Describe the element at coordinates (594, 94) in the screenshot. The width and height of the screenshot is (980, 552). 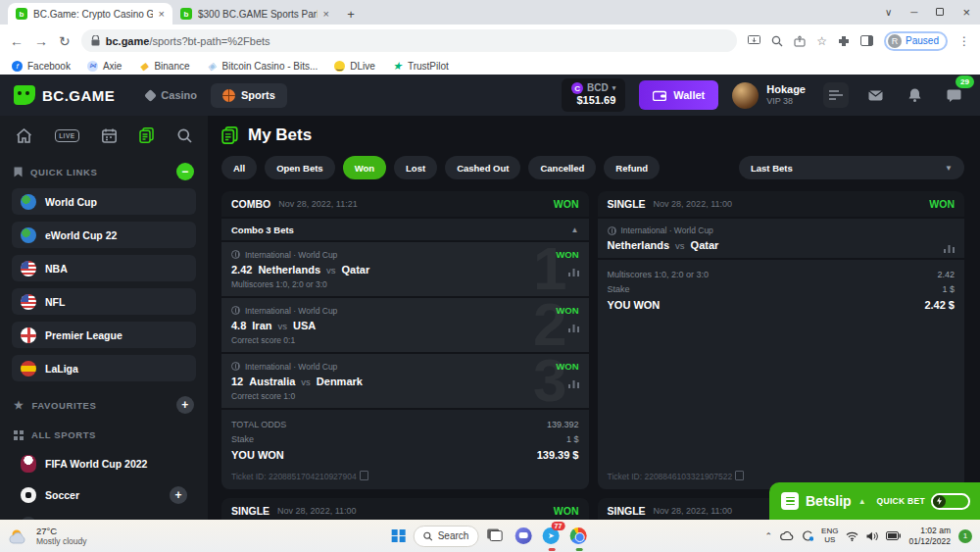
I see `currency-selector: CBCD▾ $151.69` at that location.